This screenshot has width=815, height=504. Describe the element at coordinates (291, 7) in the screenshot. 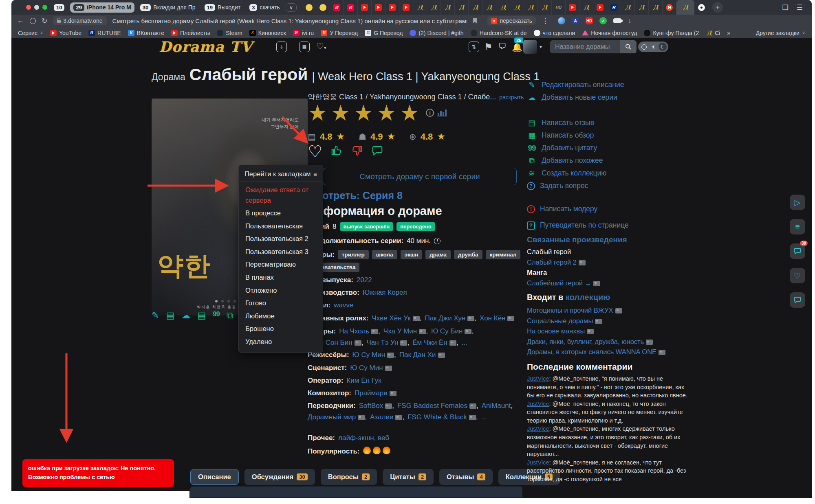

I see `tab-groups-chevron: ∨` at that location.